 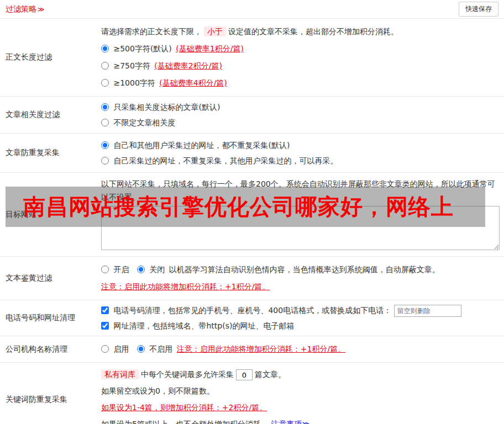 What do you see at coordinates (215, 31) in the screenshot?
I see `less-than-tag: 小于` at bounding box center [215, 31].